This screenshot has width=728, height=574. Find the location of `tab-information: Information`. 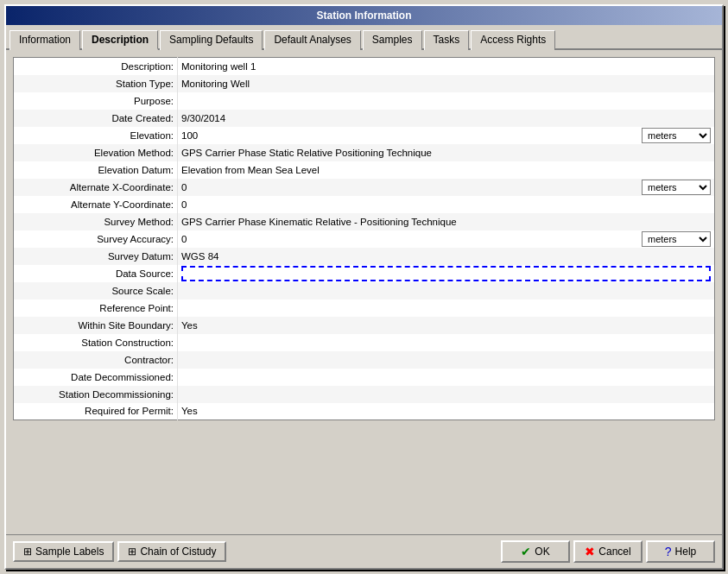

tab-information: Information is located at coordinates (45, 40).